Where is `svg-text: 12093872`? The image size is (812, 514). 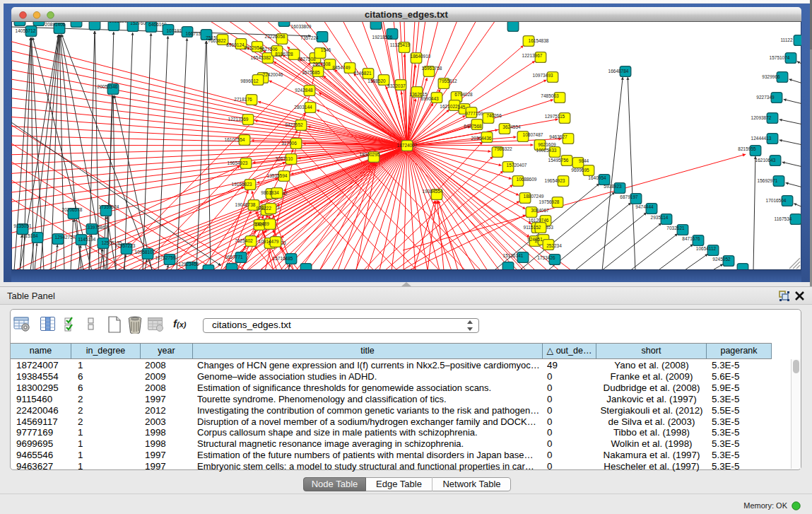
svg-text: 12093872 is located at coordinates (762, 117).